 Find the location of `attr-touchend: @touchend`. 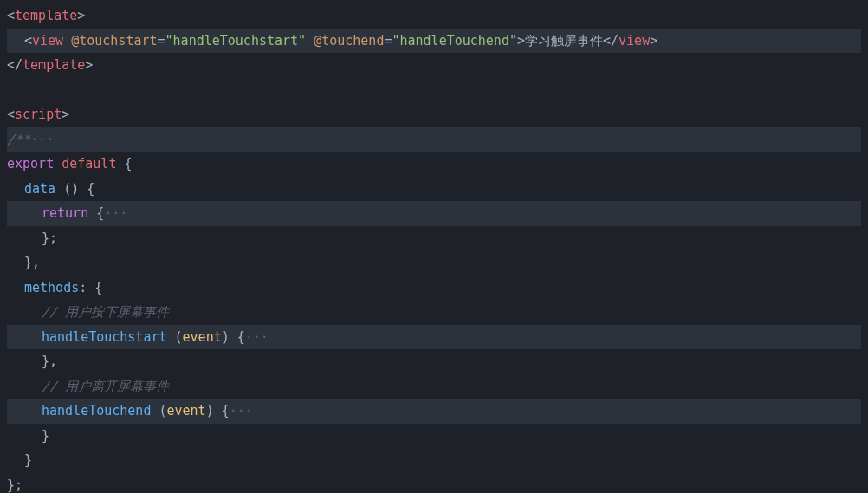

attr-touchend: @touchend is located at coordinates (348, 41).